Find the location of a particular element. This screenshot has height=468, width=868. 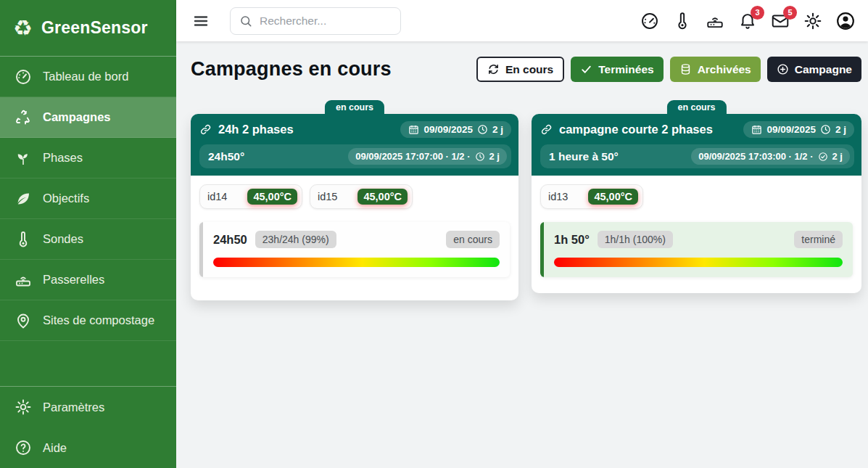

filter-buttons: En cours Terminées Archivées Campagne is located at coordinates (669, 70).